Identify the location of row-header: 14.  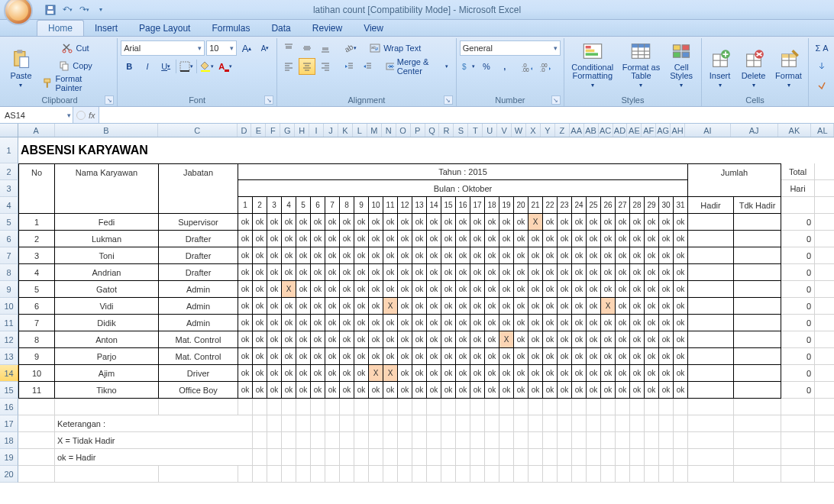
(9, 373).